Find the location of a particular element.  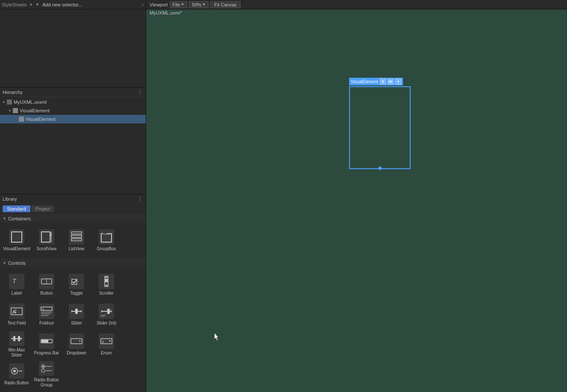

lib-item-listview: ListView is located at coordinates (76, 240).